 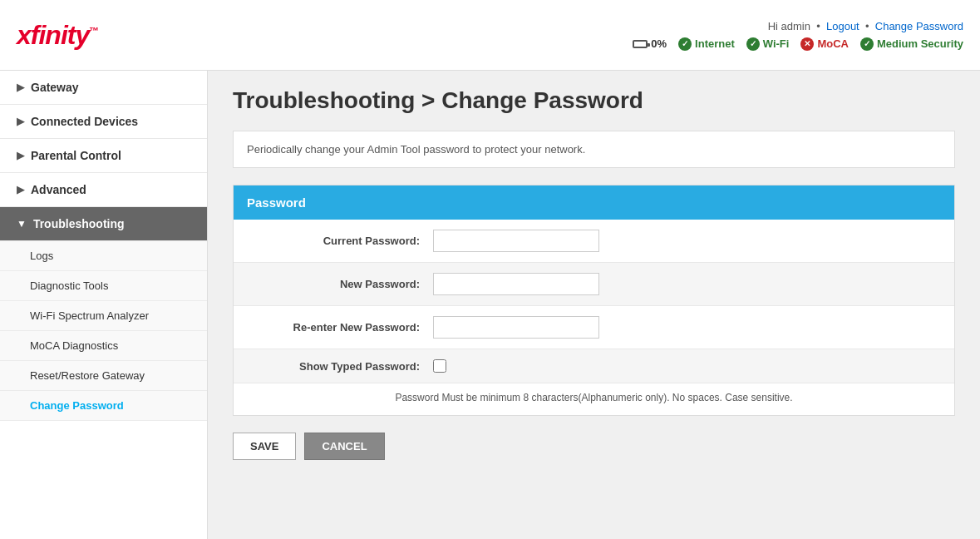 I want to click on submenu-wifi-spectrum: Wi-Fi Spectrum Analyzer, so click(x=103, y=316).